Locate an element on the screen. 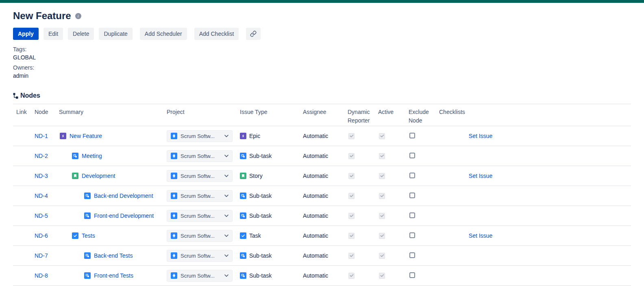  summary-cell: Tests is located at coordinates (110, 236).